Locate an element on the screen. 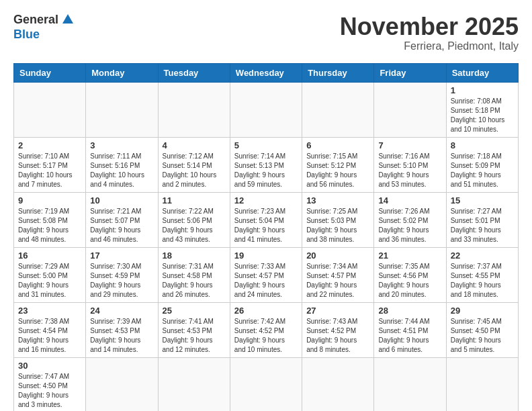 Image resolution: width=532 pixels, height=411 pixels. calendar-cell: 19Sunrise: 7:33 AM Sunset: 4:57 PM Dayli… is located at coordinates (266, 275).